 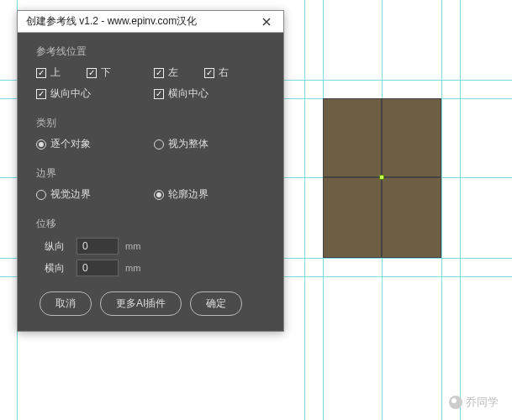 What do you see at coordinates (182, 144) in the screenshot?
I see `radio-whole: 视为整体` at bounding box center [182, 144].